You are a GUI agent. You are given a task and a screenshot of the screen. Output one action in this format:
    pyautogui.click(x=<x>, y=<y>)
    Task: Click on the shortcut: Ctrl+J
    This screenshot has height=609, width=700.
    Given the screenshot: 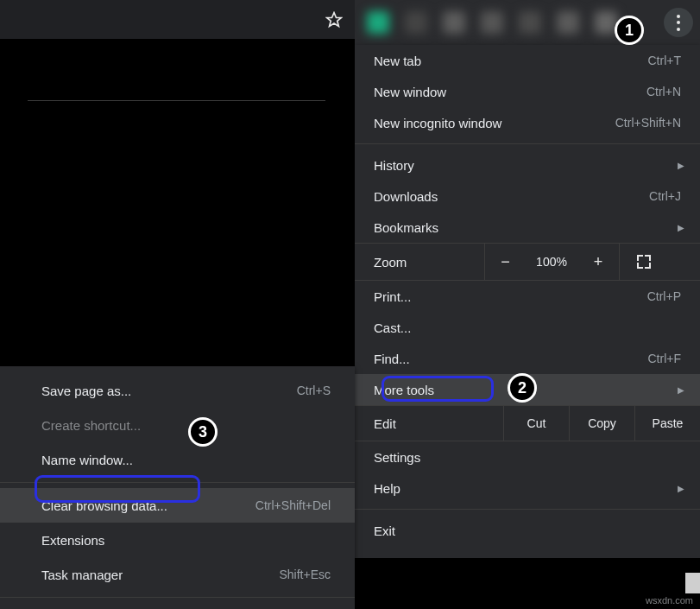 What is the action you would take?
    pyautogui.click(x=665, y=196)
    